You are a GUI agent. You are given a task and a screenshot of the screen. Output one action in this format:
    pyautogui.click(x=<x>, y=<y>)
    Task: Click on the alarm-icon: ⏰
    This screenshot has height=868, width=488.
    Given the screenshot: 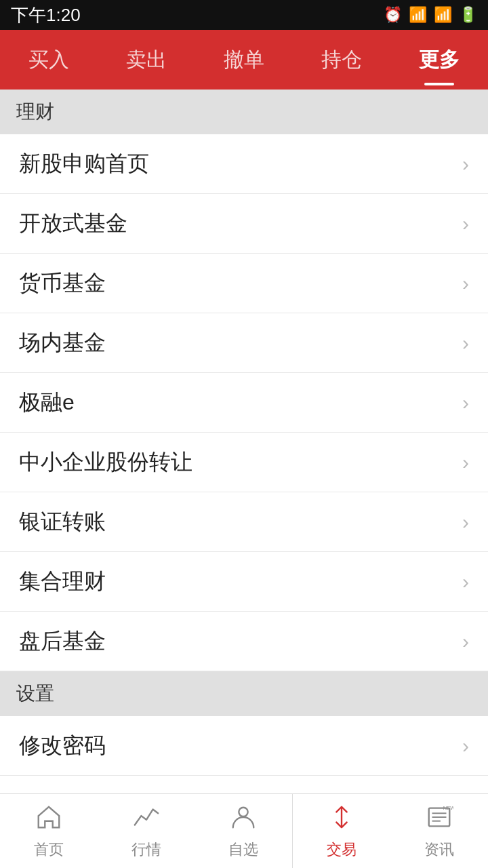 What is the action you would take?
    pyautogui.click(x=393, y=15)
    